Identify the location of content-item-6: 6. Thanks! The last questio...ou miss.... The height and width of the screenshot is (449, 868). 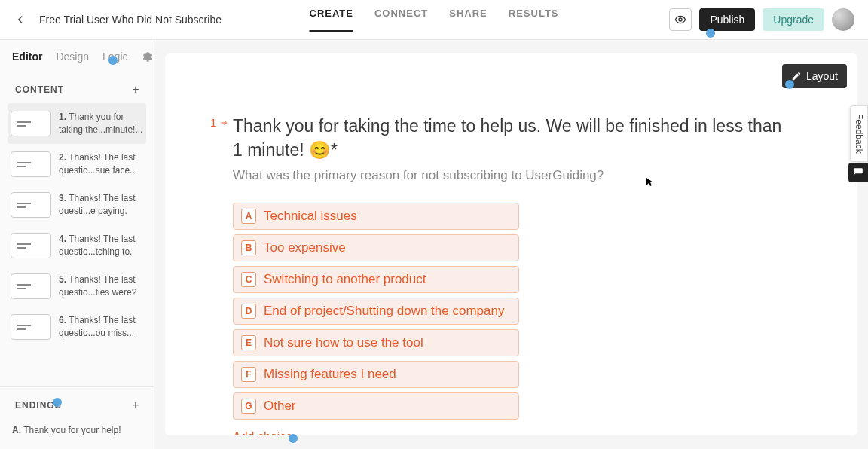
(77, 327).